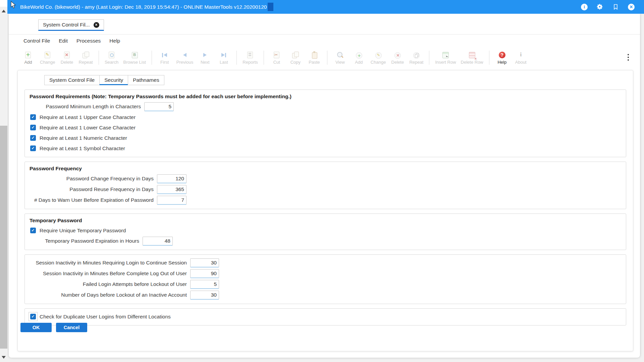  I want to click on toolbar-search-button: Search, so click(112, 58).